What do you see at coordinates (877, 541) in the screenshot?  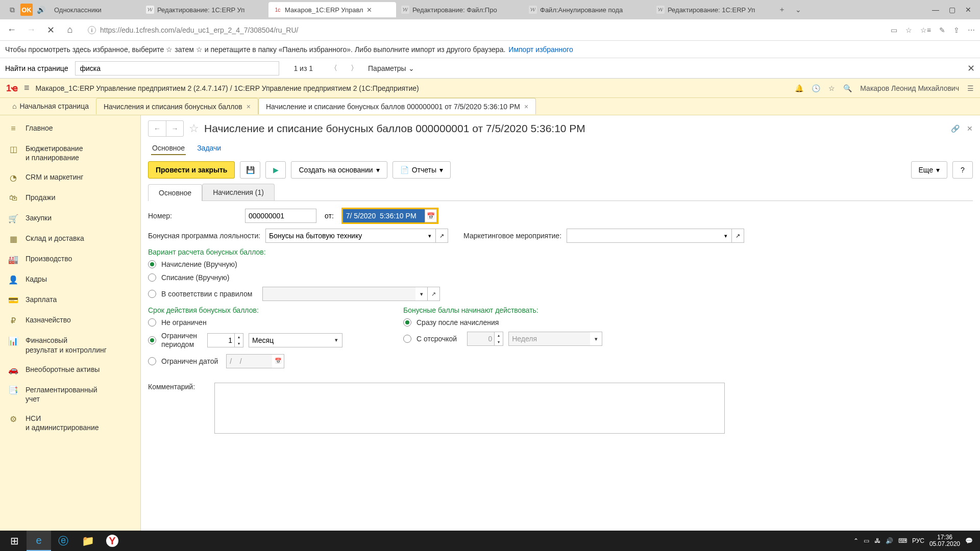 I see `network-icon: 🖧` at bounding box center [877, 541].